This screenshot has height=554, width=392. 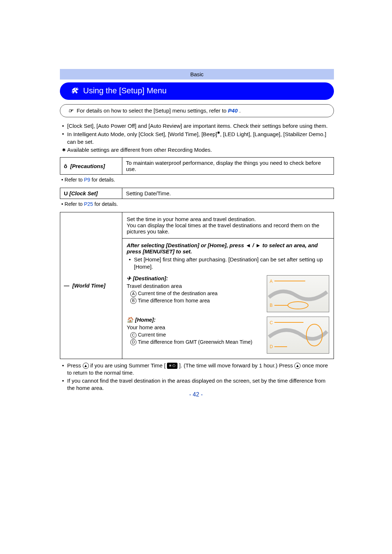 I want to click on precautions-desc: To maintain waterproof performance, disp…, so click(x=228, y=166).